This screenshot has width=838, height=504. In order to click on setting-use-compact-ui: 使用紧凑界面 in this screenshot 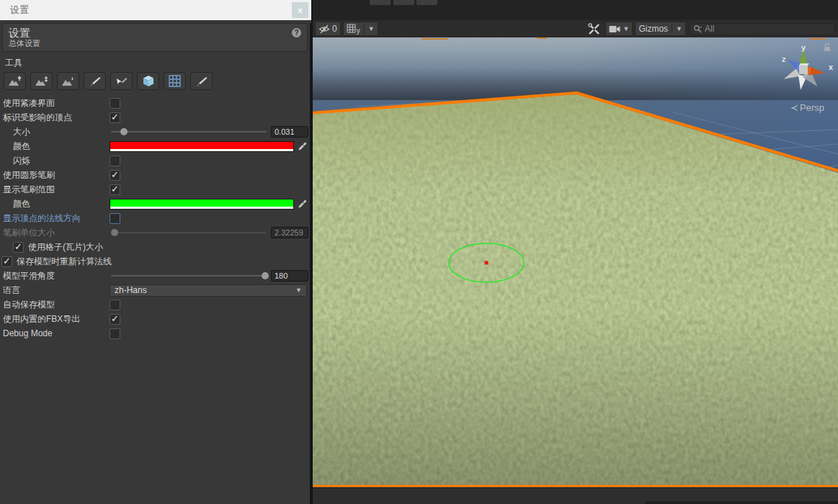, I will do `click(155, 103)`.